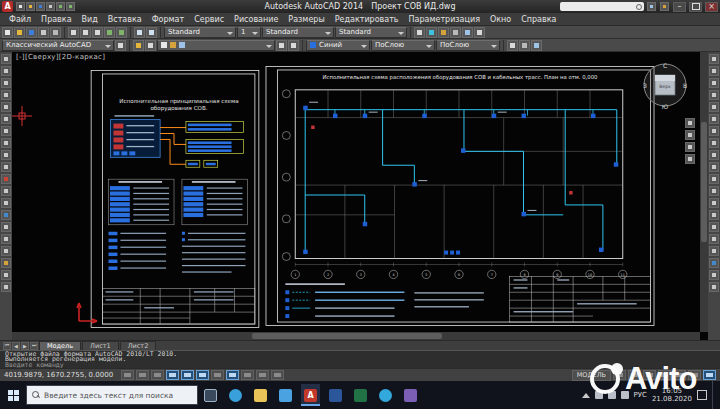 Image resolution: width=720 pixels, height=409 pixels. What do you see at coordinates (356, 336) in the screenshot?
I see `horizontal-scrollbar` at bounding box center [356, 336].